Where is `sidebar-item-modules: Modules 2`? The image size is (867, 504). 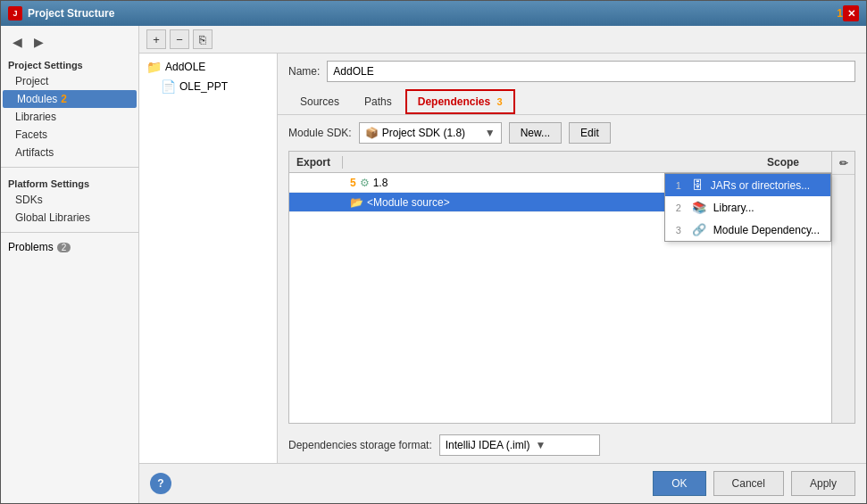
sidebar-item-modules: Modules 2 is located at coordinates (70, 99).